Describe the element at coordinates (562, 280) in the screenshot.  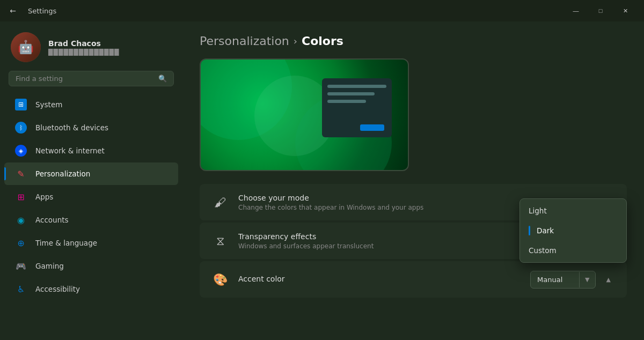
I see `accent-color-dropdown: Manual ▼` at that location.